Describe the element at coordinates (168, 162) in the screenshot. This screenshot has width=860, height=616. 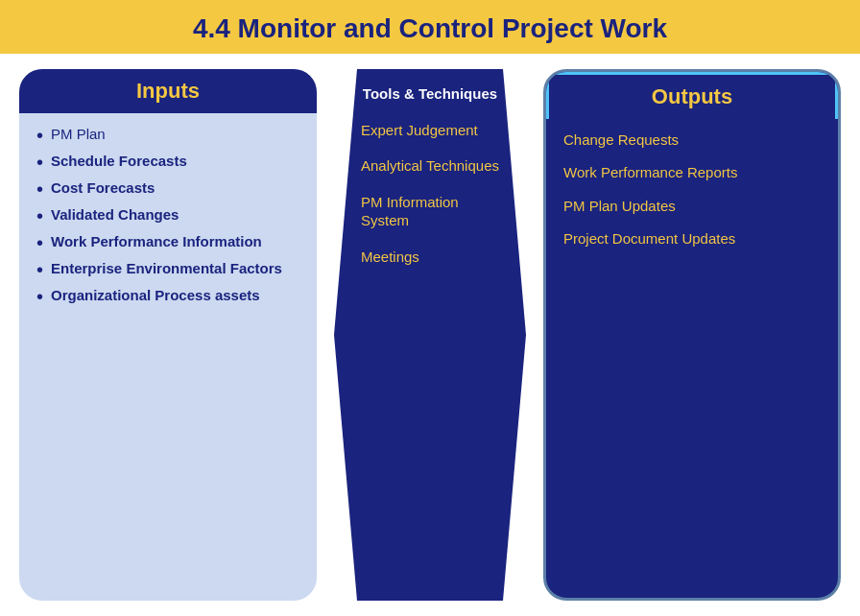
I see `list-item: •Schedule Forecasts` at that location.